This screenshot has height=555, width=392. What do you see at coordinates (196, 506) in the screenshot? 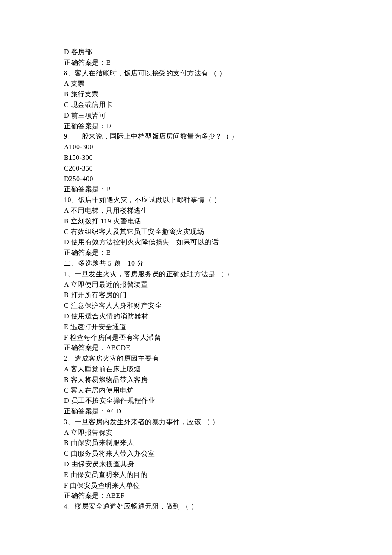
I see `text-line: 4、楼层安全通道处应畅通无阻，做到 （ ）` at bounding box center [196, 506].